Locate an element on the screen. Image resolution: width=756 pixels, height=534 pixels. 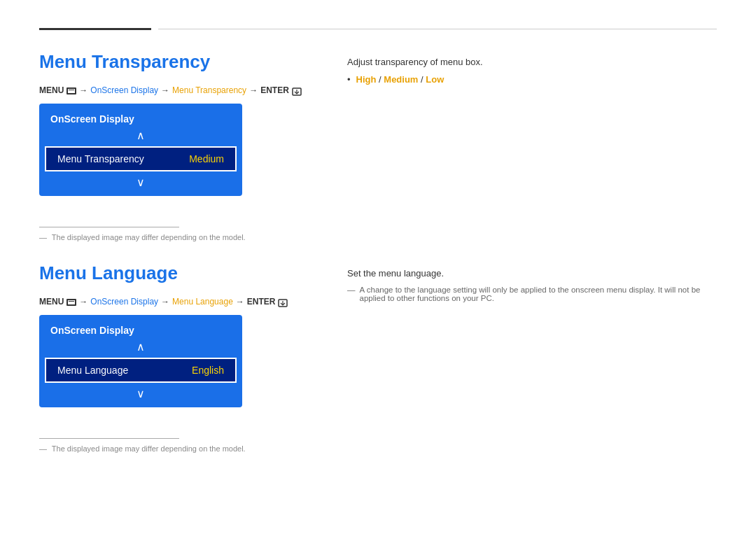
arrow3-1: → is located at coordinates (253, 90).